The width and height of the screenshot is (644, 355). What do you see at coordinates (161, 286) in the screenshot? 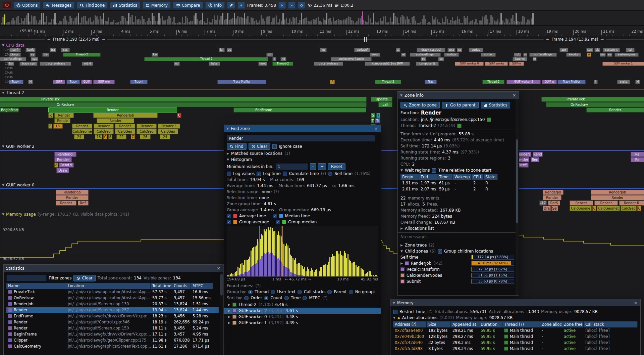
I see `column-header-total-time: Total time` at bounding box center [161, 286].